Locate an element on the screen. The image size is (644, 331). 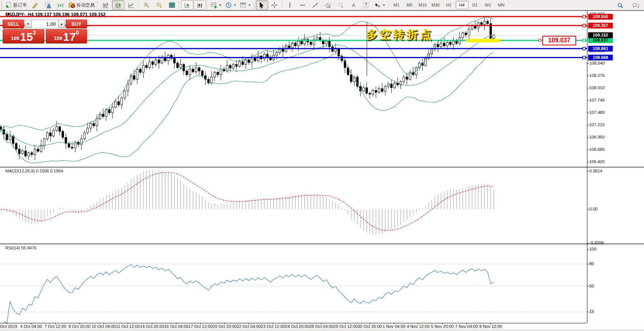
price-callout-anchor is located at coordinates (540, 40).